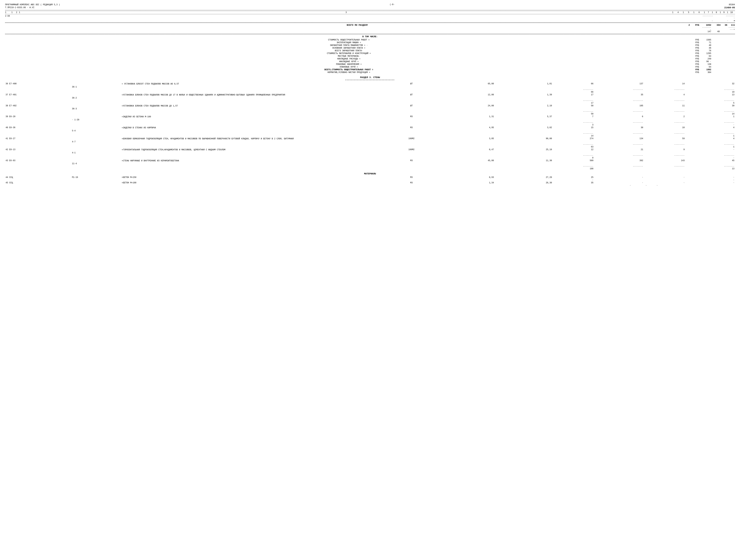 Image resolution: width=740 pixels, height=560 pixels. What do you see at coordinates (673, 13) in the screenshot?
I see `col-num-sep2: 1` at bounding box center [673, 13].